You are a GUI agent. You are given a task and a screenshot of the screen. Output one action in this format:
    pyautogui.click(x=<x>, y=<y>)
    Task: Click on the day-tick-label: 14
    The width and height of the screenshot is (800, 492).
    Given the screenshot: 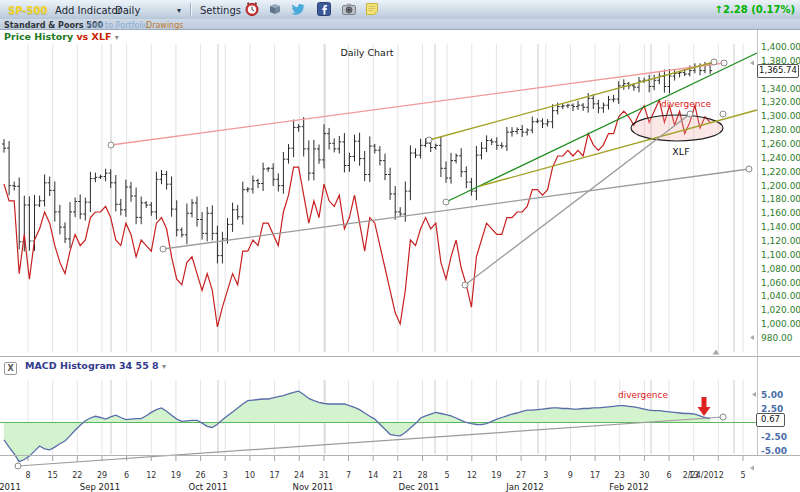 What is the action you would take?
    pyautogui.click(x=373, y=476)
    